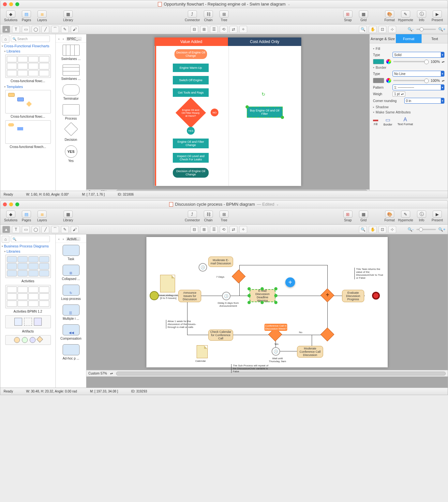  What do you see at coordinates (228, 112) in the screenshot?
I see `page: Value Added Cost Added Only Decision of …` at bounding box center [228, 112].